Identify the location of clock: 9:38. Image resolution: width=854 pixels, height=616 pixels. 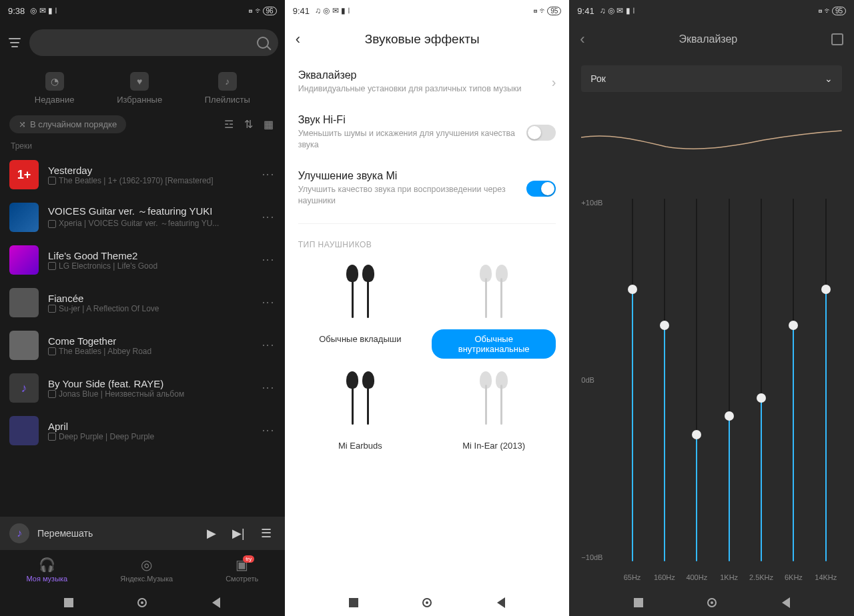
(16, 11).